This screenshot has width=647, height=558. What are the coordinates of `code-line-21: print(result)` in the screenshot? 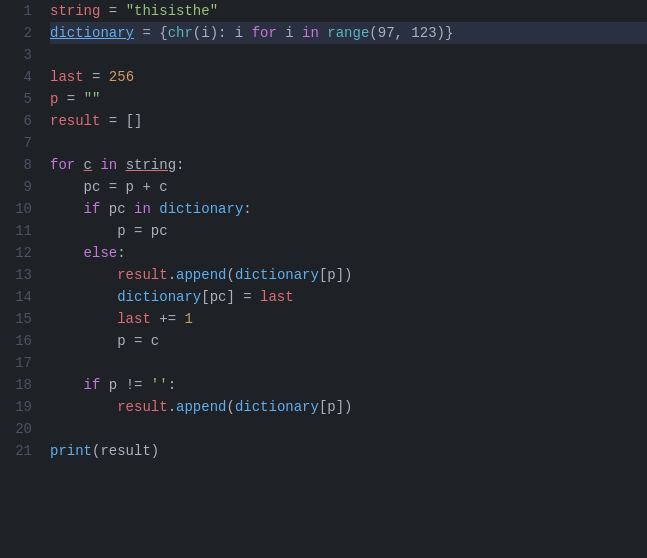 It's located at (348, 451).